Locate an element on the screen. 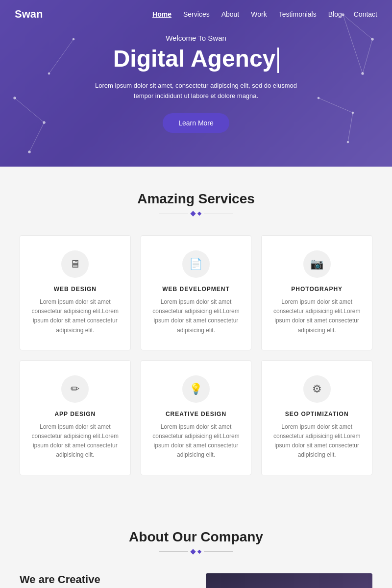 This screenshot has height=588, width=392. service-card-4: 💡 CREATIVE DESIGN Lorem ipsum dolor sit … is located at coordinates (196, 417).